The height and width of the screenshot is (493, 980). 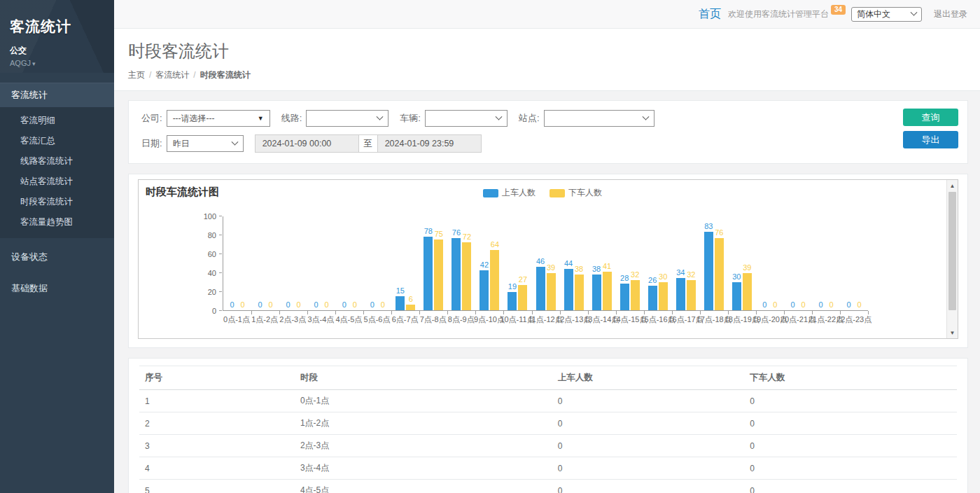 What do you see at coordinates (220, 254) in the screenshot?
I see `y-tick-icon` at bounding box center [220, 254].